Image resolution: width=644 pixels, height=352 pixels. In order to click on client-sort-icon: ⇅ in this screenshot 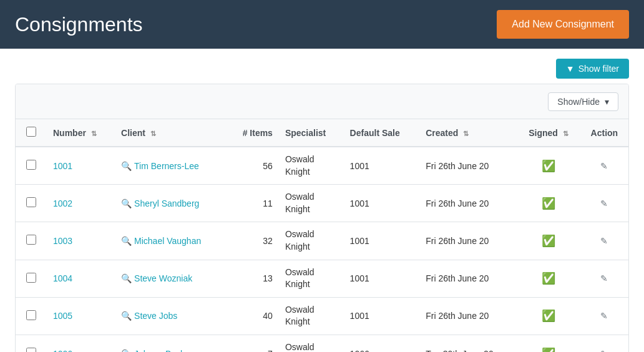, I will do `click(154, 134)`.